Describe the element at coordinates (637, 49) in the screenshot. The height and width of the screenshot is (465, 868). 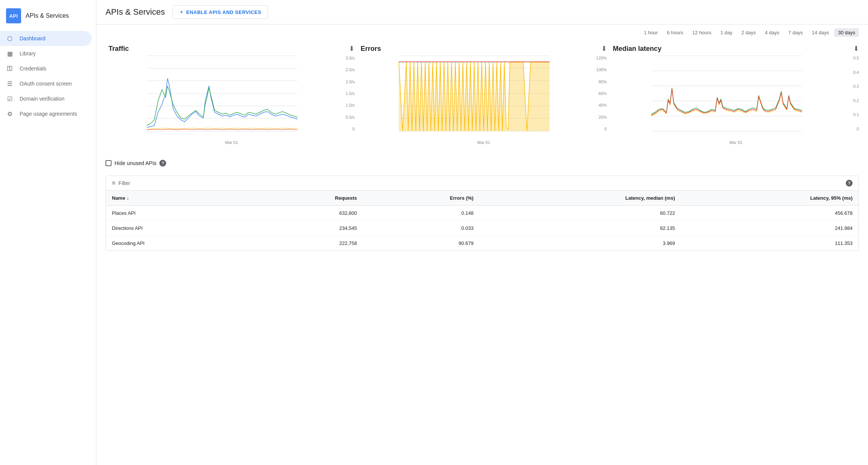
I see `latency-chart-title: Median latency` at that location.